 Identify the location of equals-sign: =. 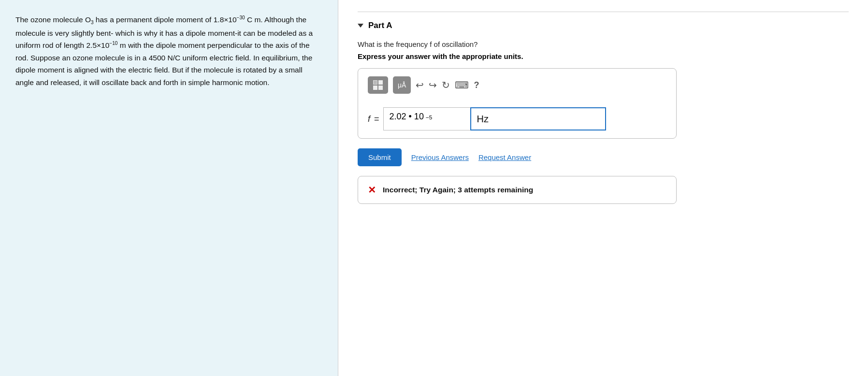
(377, 119).